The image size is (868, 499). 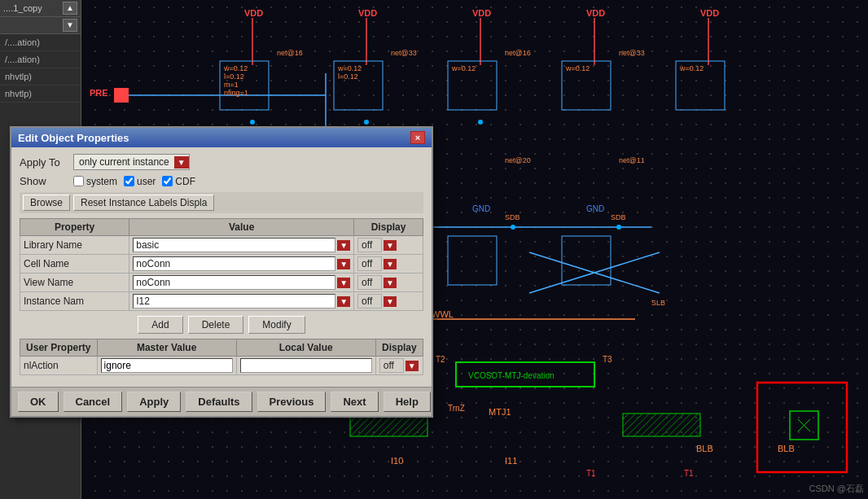 I want to click on delete-button: Delete, so click(x=217, y=325).